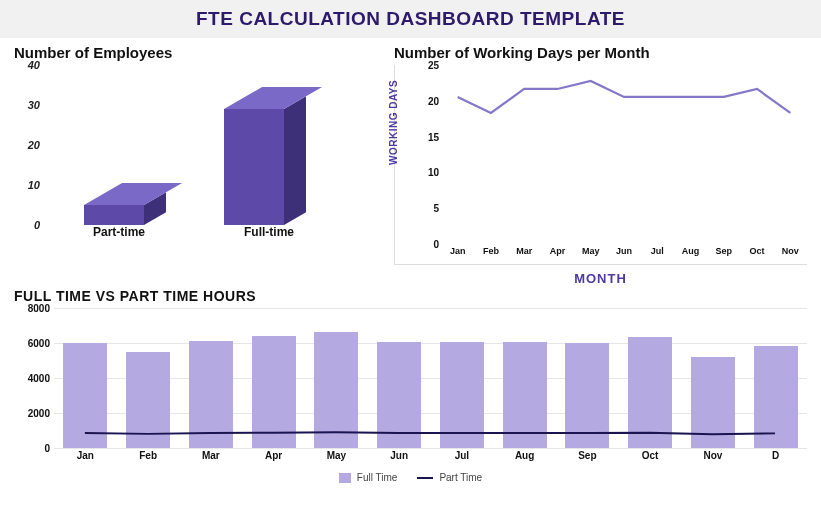  Describe the element at coordinates (430, 459) in the screenshot. I see `hours-x-labels: Jan Feb Mar Apr May Jun Jul Aug Sep Oct …` at that location.